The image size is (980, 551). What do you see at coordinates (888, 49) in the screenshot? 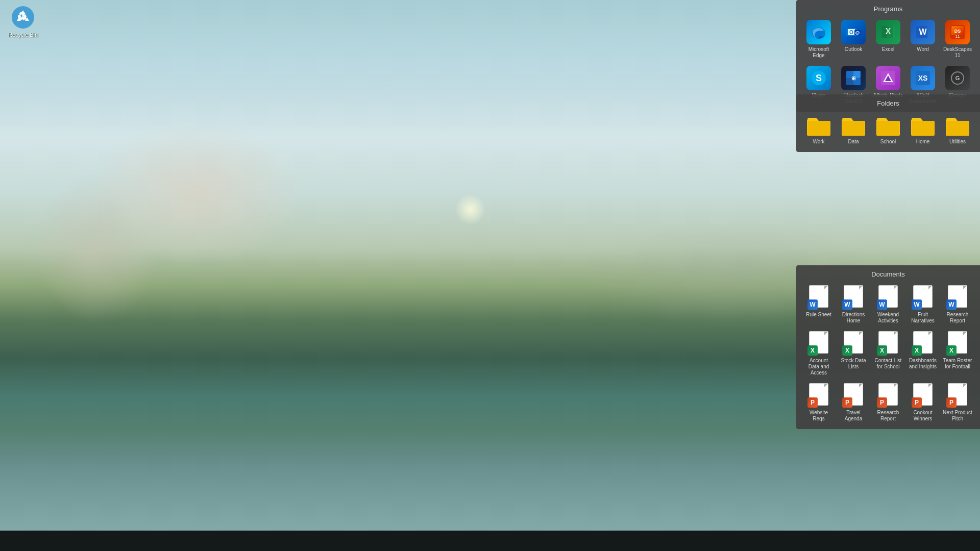
I see `program-label-excel: Excel` at bounding box center [888, 49].